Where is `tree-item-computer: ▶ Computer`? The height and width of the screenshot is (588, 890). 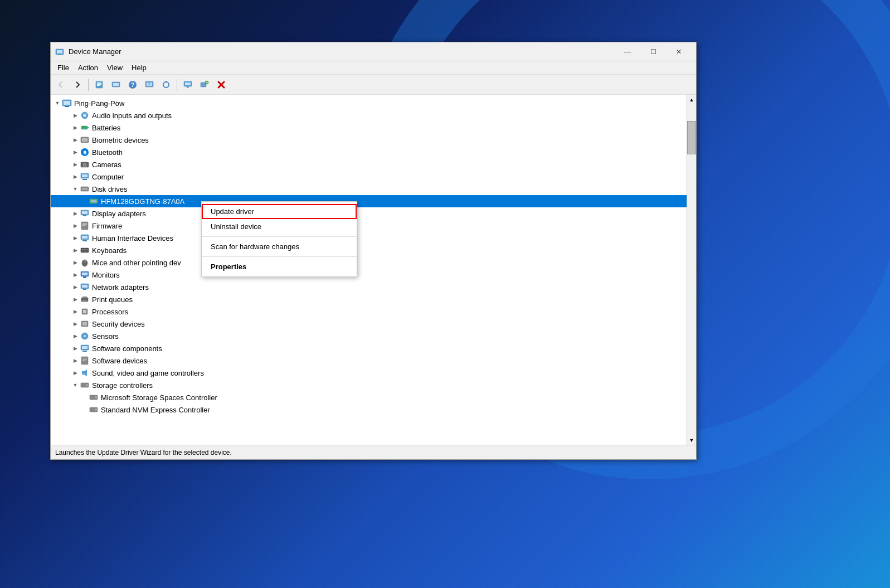
tree-item-computer: ▶ Computer is located at coordinates (369, 177).